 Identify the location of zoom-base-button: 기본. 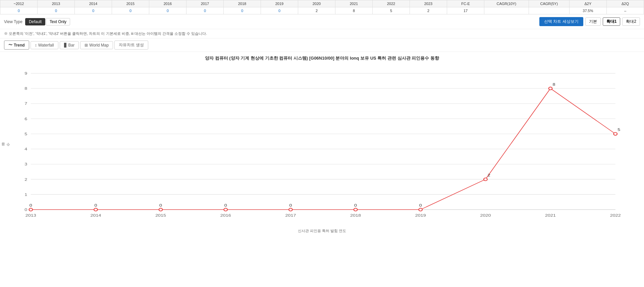
(593, 21).